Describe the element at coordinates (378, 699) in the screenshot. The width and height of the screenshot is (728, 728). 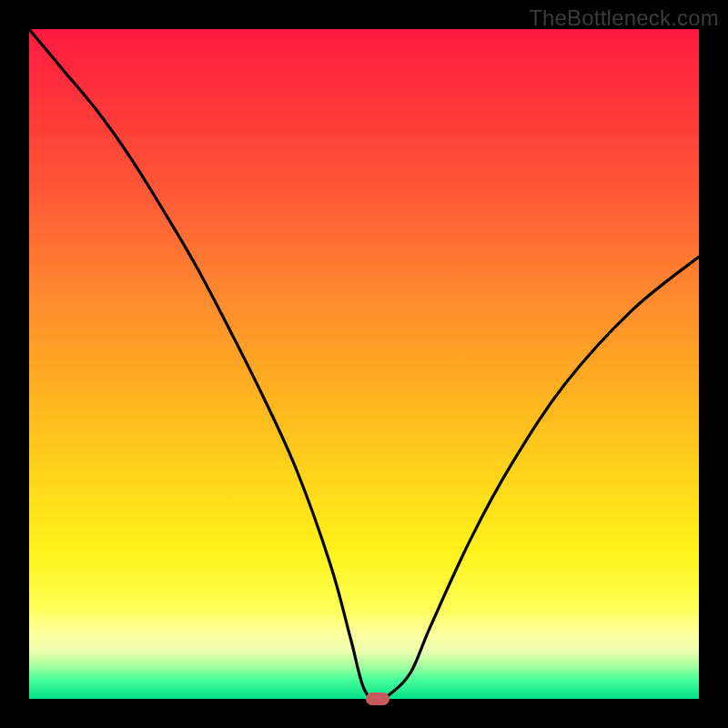
I see `target-marker` at that location.